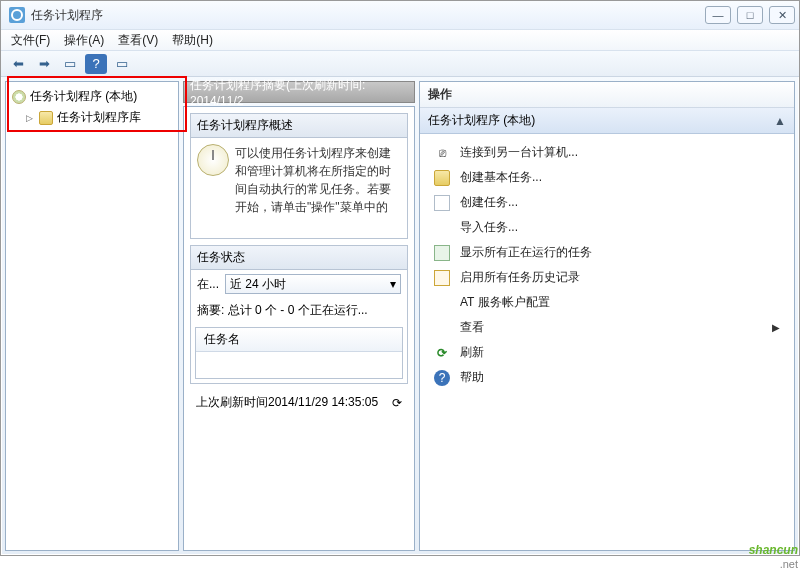 This screenshot has height=570, width=800. Describe the element at coordinates (780, 121) in the screenshot. I see `collapse-icon: ▲` at that location.